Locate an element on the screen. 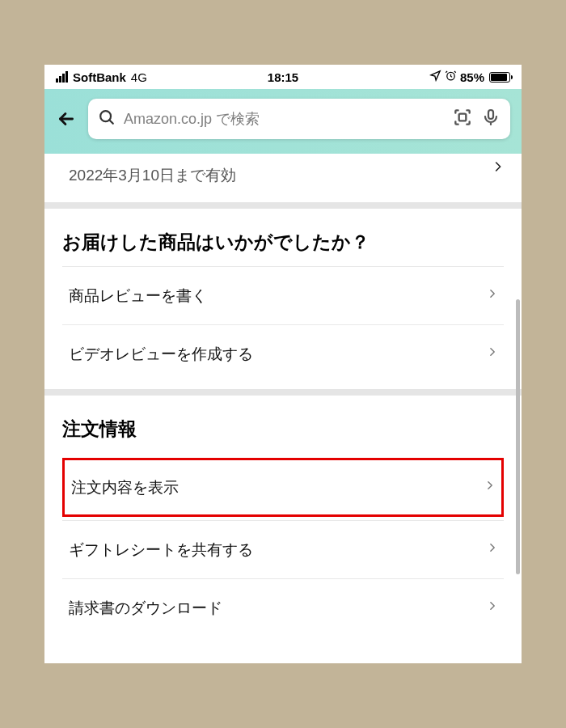 The image size is (566, 728). share-gift-receipt-item: ギフトレシートを共有する is located at coordinates (283, 549).